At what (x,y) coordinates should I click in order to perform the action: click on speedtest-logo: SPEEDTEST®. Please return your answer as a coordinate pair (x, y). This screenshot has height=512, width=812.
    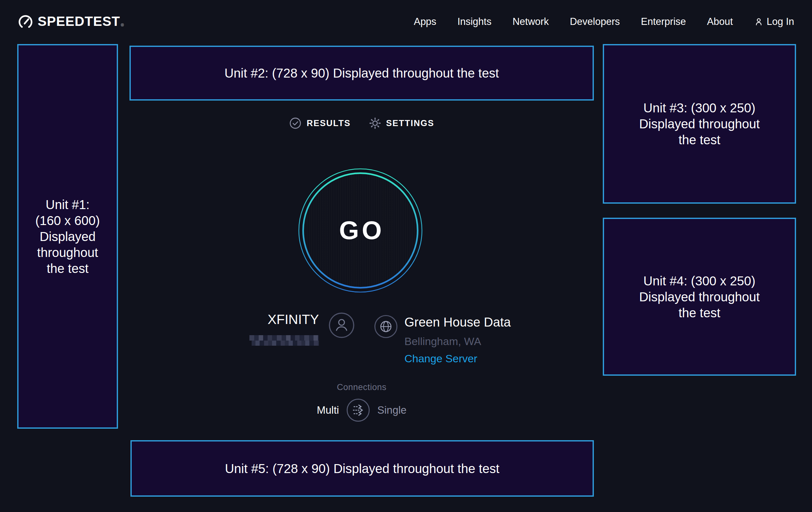
    Looking at the image, I should click on (71, 22).